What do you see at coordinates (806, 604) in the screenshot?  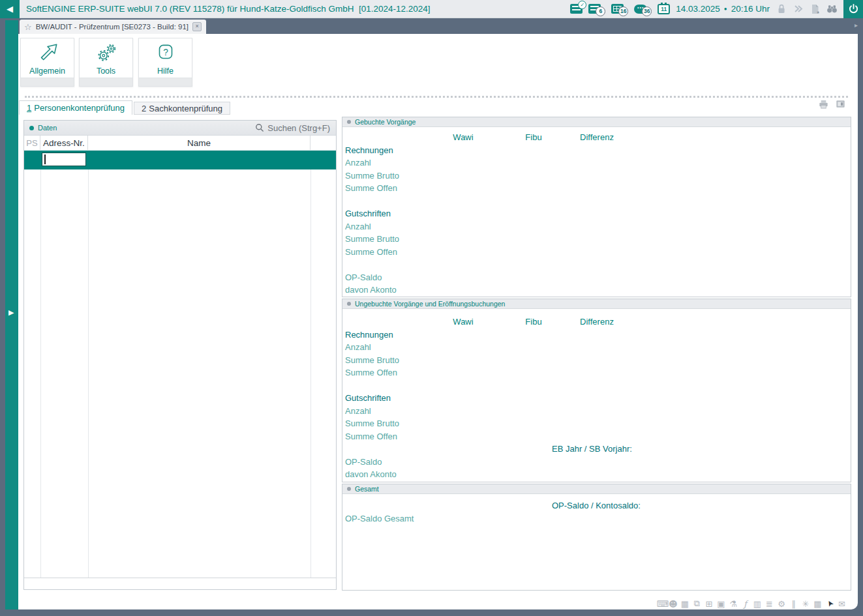 I see `snowflake-icon: ✳` at bounding box center [806, 604].